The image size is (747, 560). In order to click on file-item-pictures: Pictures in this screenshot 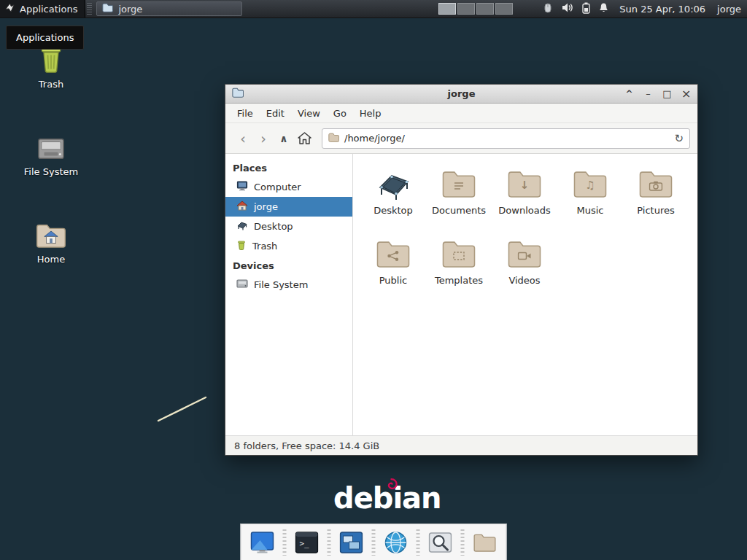, I will do `click(656, 199)`.